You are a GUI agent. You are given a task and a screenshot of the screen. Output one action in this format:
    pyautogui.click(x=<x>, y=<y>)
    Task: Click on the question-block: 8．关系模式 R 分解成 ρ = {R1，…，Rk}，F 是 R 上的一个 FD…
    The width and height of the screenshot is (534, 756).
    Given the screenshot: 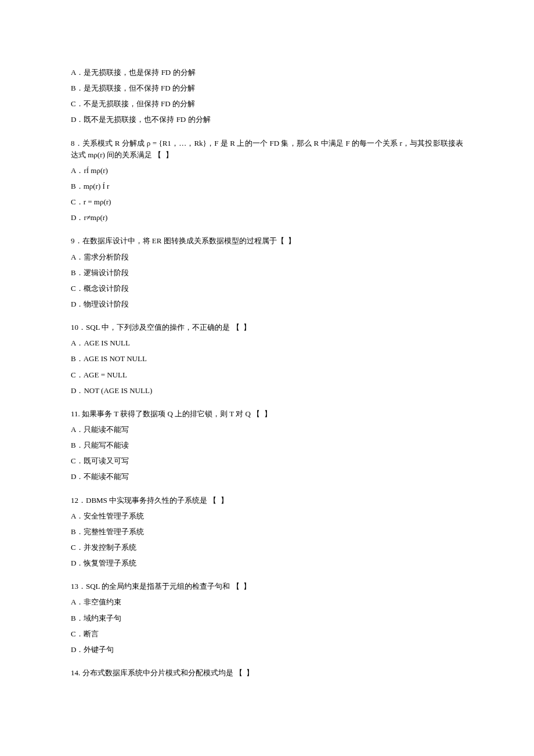 What is the action you would take?
    pyautogui.click(x=267, y=181)
    